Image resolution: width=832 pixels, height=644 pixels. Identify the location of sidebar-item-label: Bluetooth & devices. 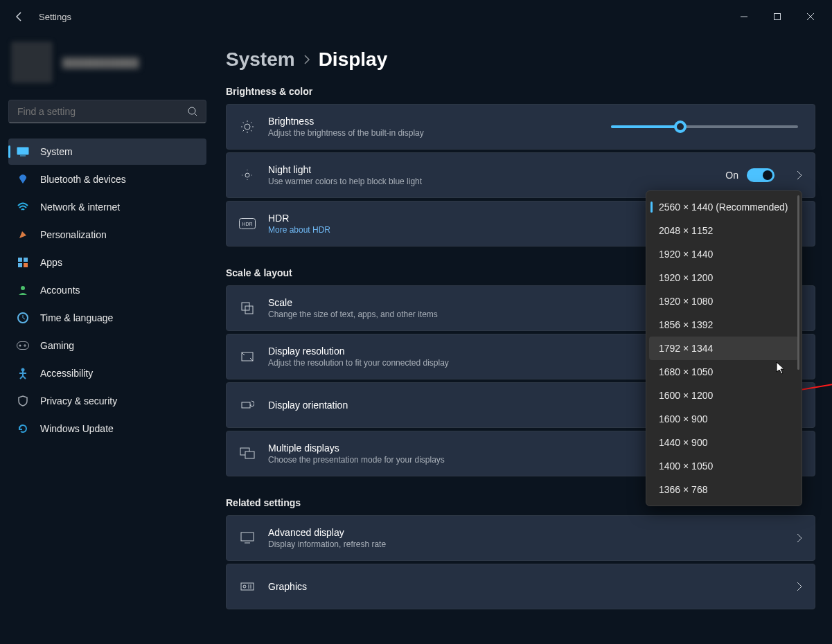
(83, 179).